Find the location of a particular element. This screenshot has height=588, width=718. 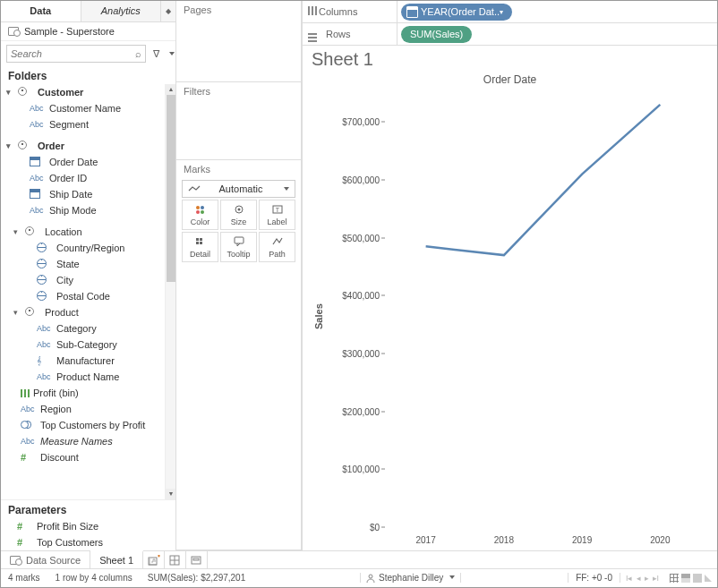

columns-pill: YEAR(Order Dat..▾ is located at coordinates (457, 13).